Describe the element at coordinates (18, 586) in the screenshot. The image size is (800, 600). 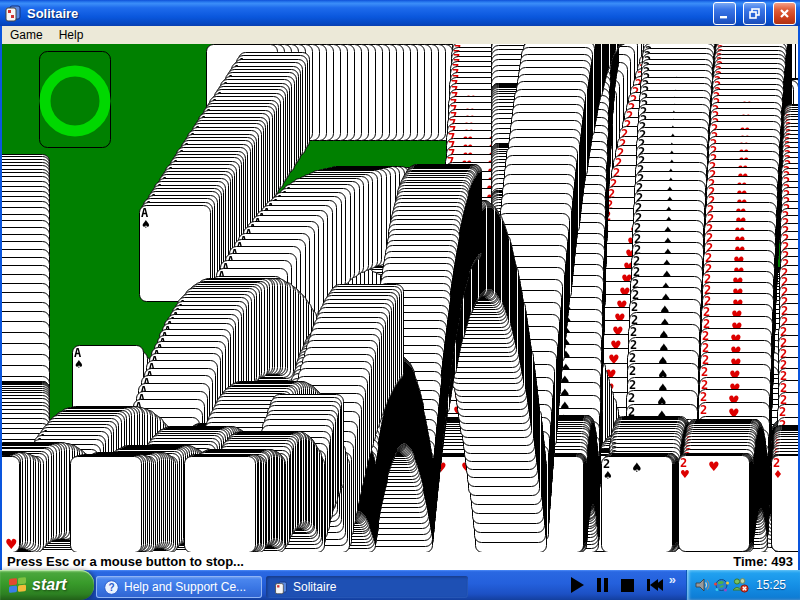
I see `windows-logo-icon` at that location.